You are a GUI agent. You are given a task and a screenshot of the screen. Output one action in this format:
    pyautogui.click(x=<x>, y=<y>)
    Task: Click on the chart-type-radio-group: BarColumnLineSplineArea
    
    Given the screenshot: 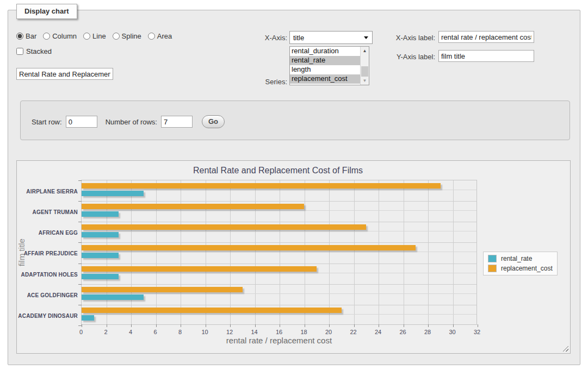 What is the action you would take?
    pyautogui.click(x=96, y=36)
    